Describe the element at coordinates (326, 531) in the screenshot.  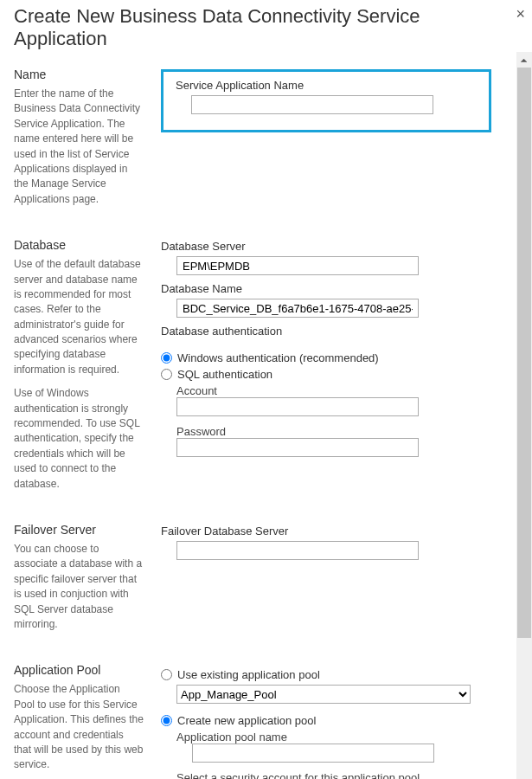
I see `failover-server-label: Failover Database Server` at that location.